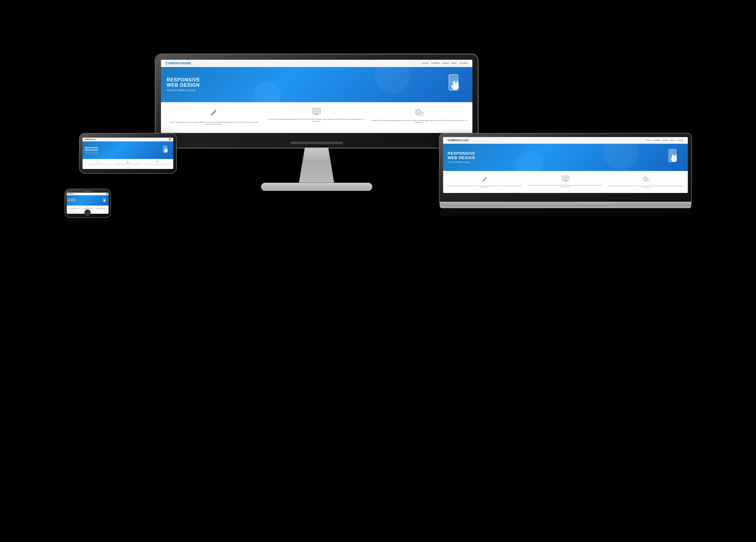  I want to click on tablet-feature-2: 🖥 Praesent blandit vulputate justo eget …, so click(128, 163).